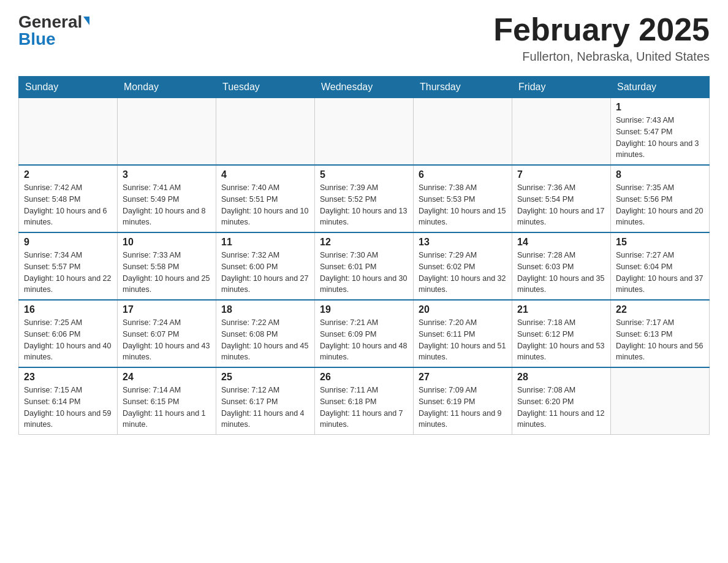  I want to click on day-info: Sunrise: 7:30 AMSunset: 6:01 PMDaylight:…, so click(364, 272).